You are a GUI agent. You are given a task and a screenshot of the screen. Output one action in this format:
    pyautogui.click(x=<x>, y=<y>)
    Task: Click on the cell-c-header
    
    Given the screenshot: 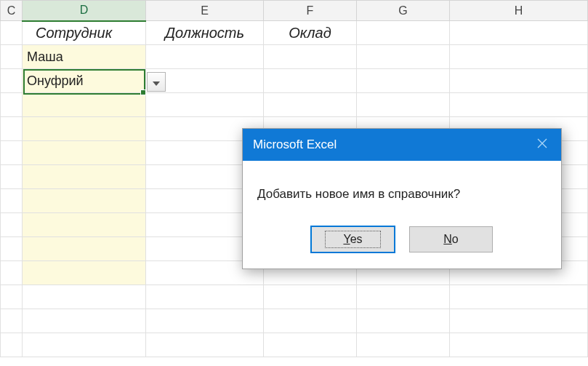 What is the action you would take?
    pyautogui.click(x=12, y=33)
    